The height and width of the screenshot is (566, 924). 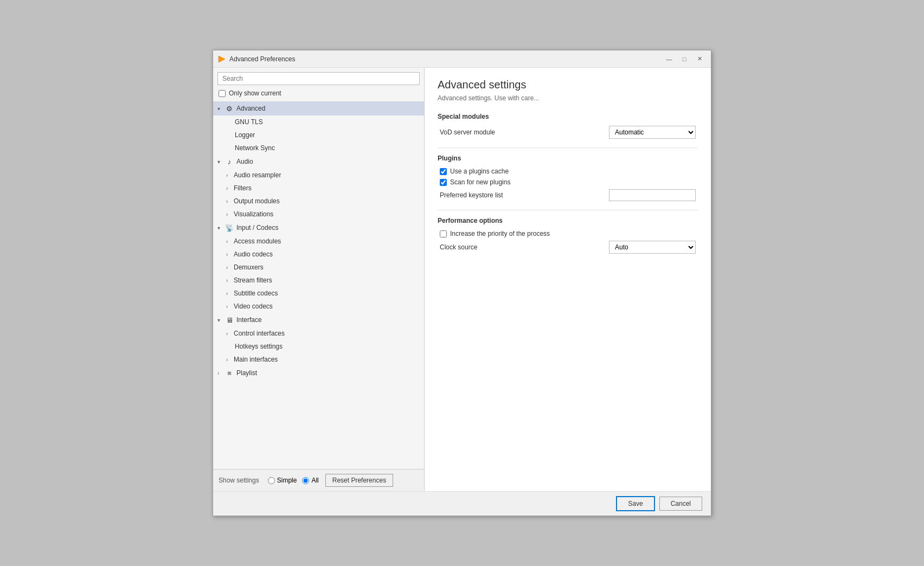 I want to click on tree-item-audio: ▾ ♪ Audio, so click(x=319, y=162).